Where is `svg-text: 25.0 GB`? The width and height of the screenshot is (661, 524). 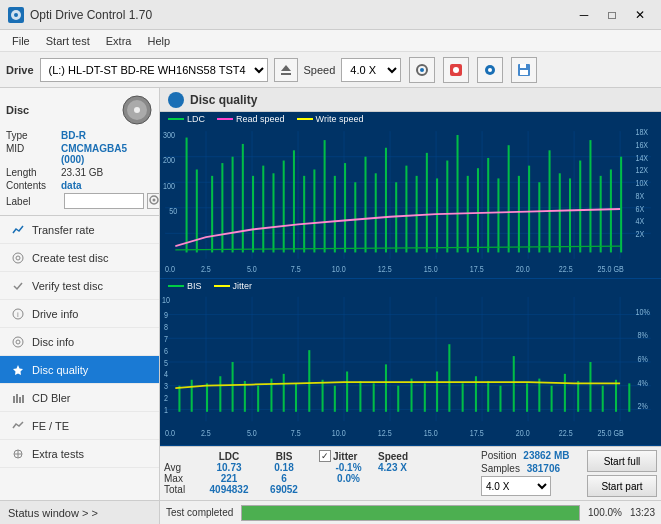 svg-text: 25.0 GB is located at coordinates (611, 433).